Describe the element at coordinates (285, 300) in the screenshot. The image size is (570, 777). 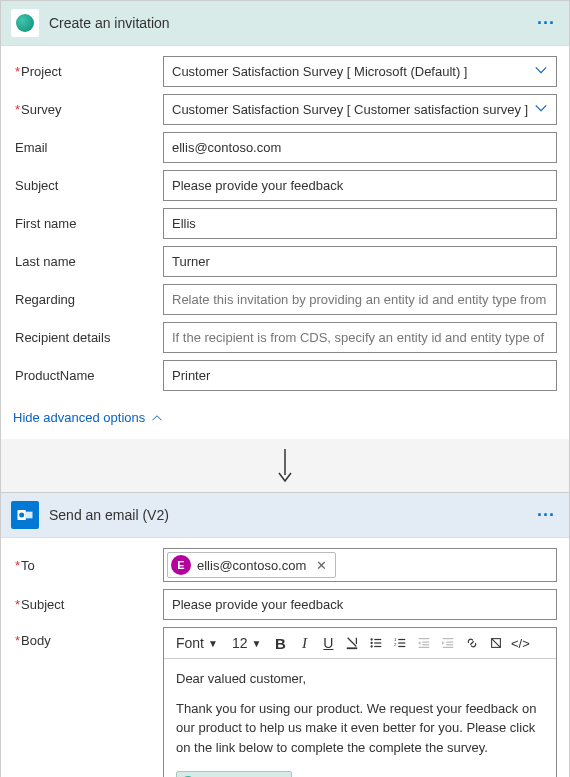
I see `row-regarding: Regarding` at that location.